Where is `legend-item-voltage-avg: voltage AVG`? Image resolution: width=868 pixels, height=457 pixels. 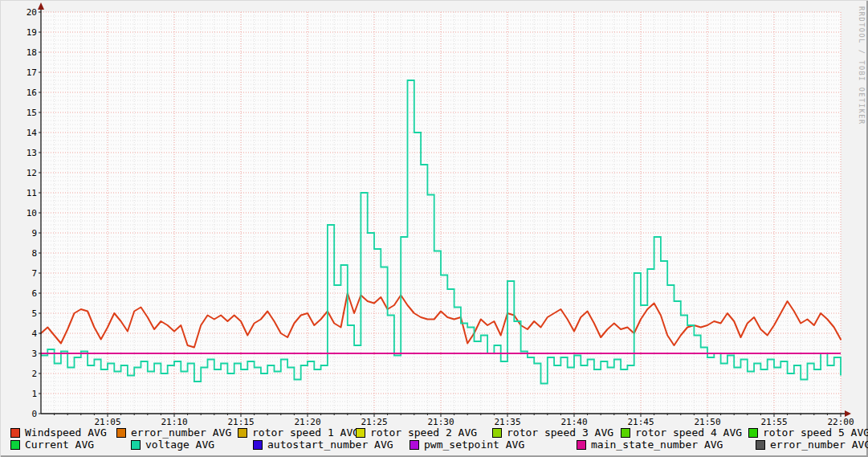 legend-item-voltage-avg: voltage AVG is located at coordinates (173, 445).